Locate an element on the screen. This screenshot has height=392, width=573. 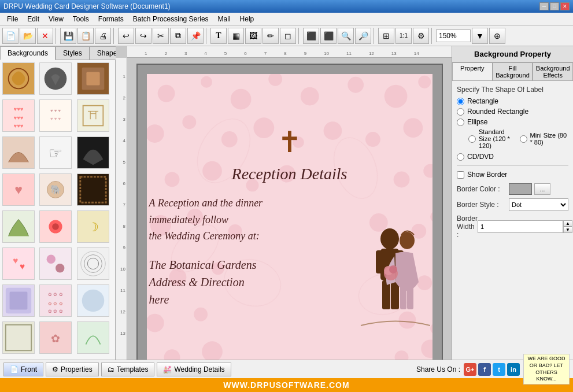
tab-background-effects: Background Effects is located at coordinates (553, 72).